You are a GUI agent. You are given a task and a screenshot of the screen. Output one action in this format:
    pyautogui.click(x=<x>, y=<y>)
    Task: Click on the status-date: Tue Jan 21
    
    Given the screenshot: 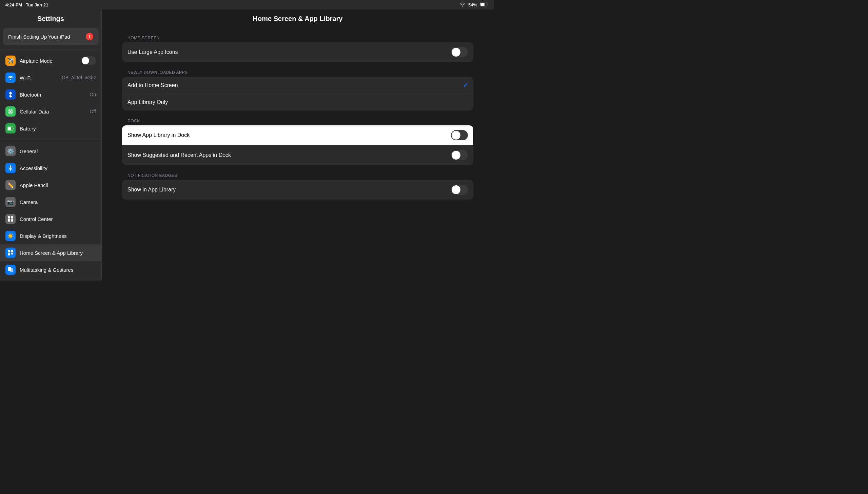 What is the action you would take?
    pyautogui.click(x=37, y=5)
    